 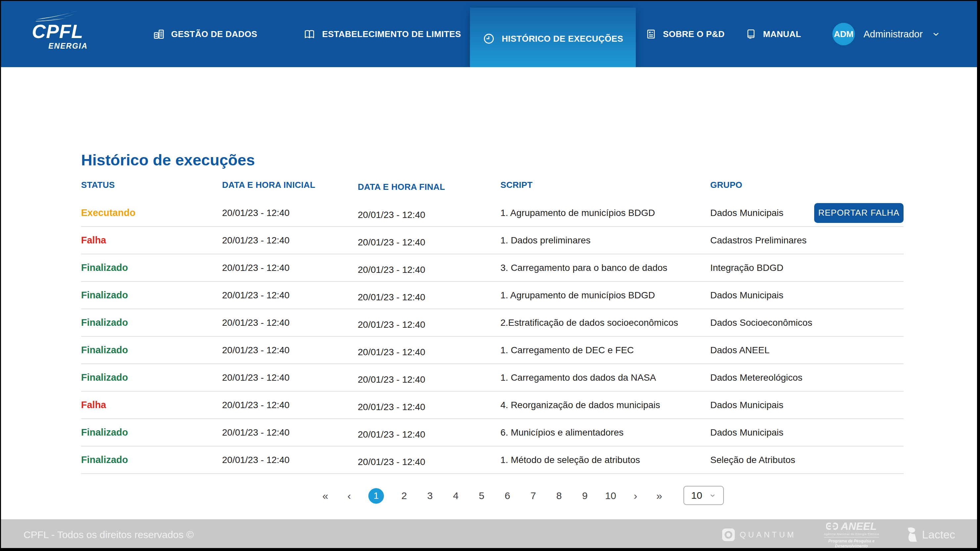 What do you see at coordinates (762, 350) in the screenshot?
I see `group-cell: Dados ANEEL` at bounding box center [762, 350].